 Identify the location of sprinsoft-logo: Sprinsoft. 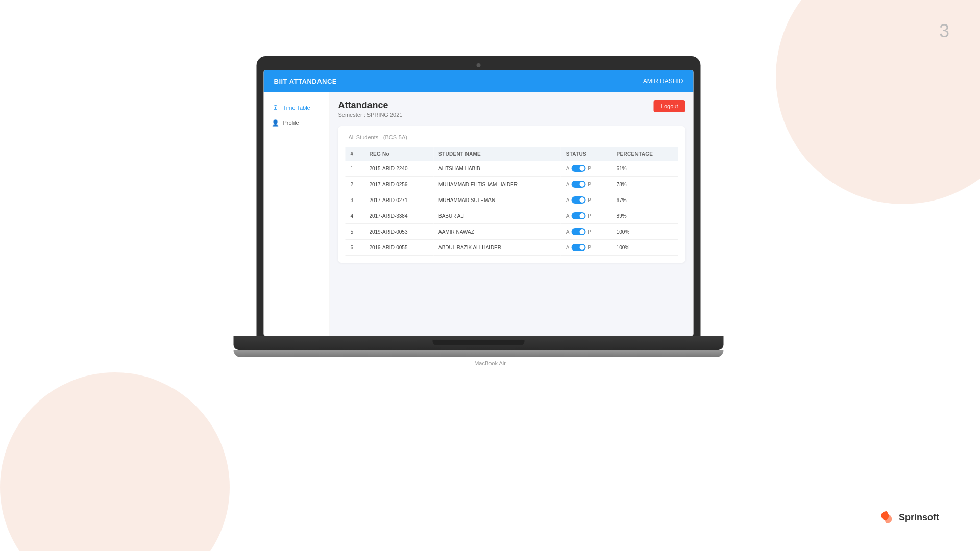
(909, 517).